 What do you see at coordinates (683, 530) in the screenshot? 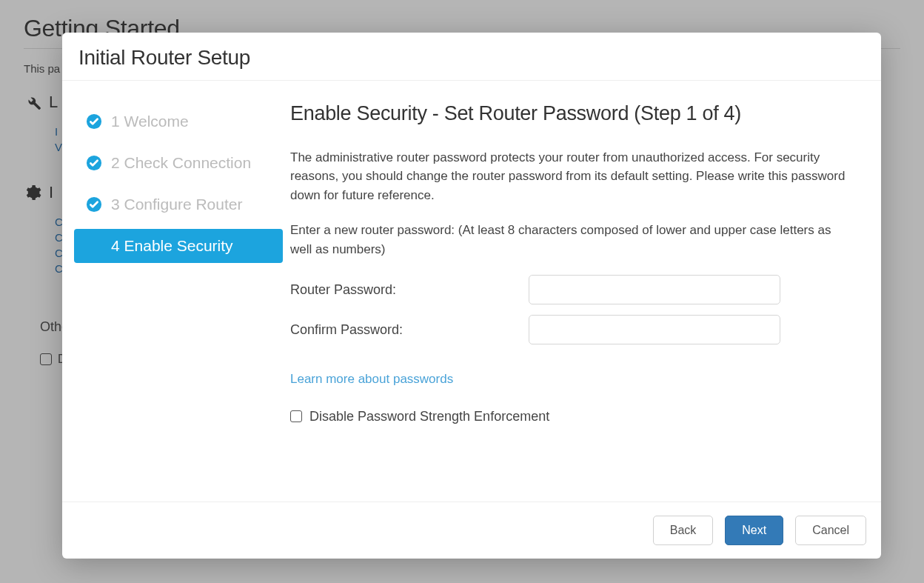
I see `back-button: Back` at bounding box center [683, 530].